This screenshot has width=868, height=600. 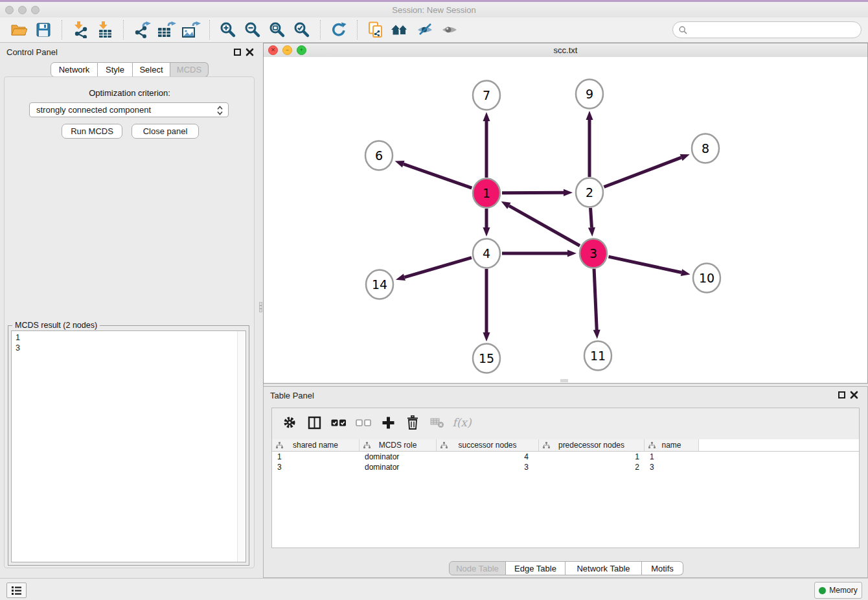 What do you see at coordinates (128, 446) in the screenshot?
I see `mcds-result-group: MCDS result (2 nodes) 1 3` at bounding box center [128, 446].